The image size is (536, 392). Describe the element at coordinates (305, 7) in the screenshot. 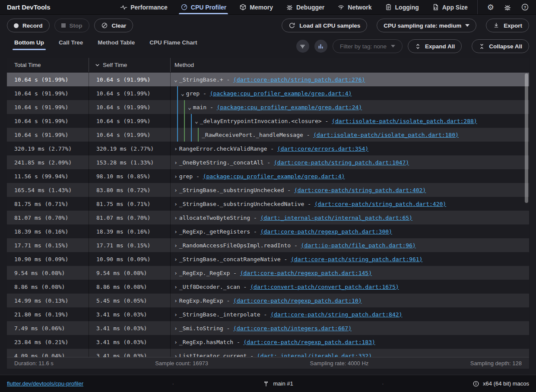

I see `nav-tab-debugger: Debugger` at that location.